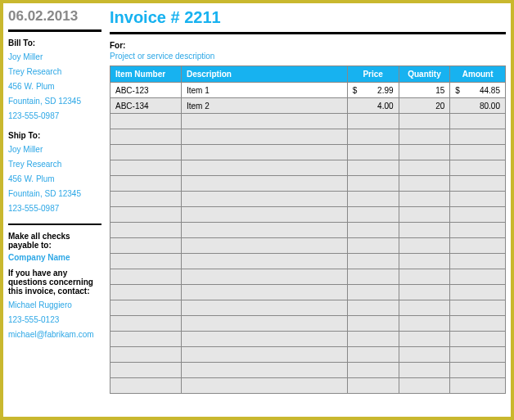 This screenshot has height=420, width=514. Describe the element at coordinates (385, 106) in the screenshot. I see `price-value: 4.00` at that location.